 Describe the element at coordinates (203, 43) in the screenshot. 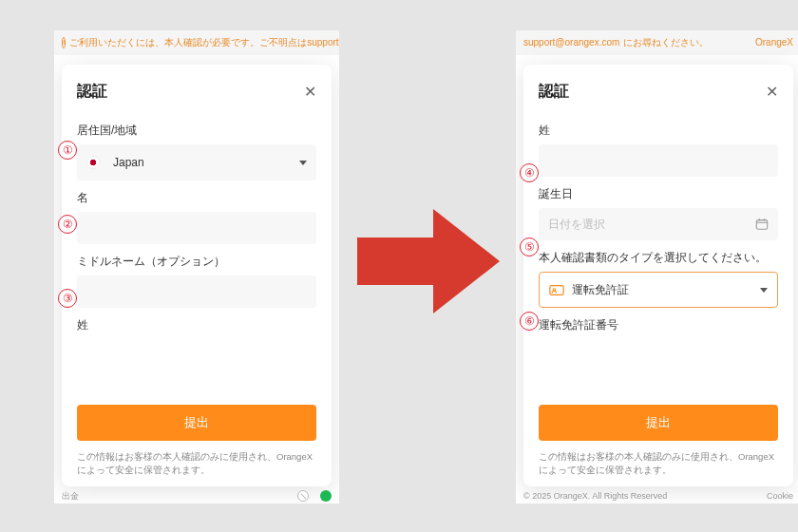

I see `banner-text: ご利用いただくには、本人確認が必要です。ご不明点はsupport` at that location.